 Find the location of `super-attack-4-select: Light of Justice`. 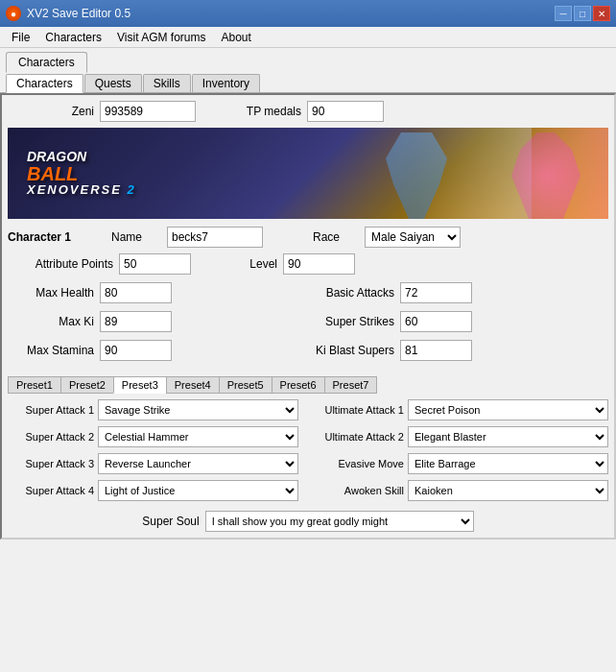

super-attack-4-select: Light of Justice is located at coordinates (198, 491).